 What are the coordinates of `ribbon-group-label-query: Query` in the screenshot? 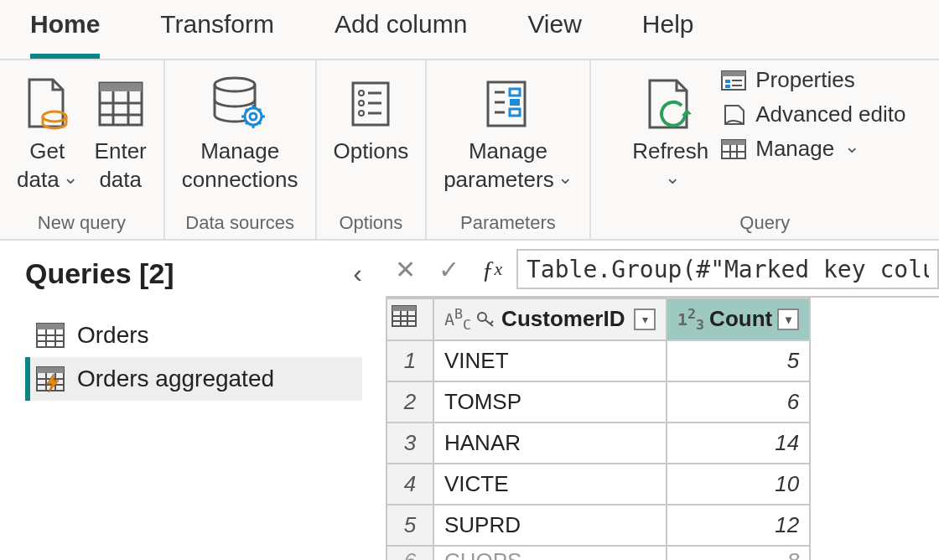 It's located at (765, 221).